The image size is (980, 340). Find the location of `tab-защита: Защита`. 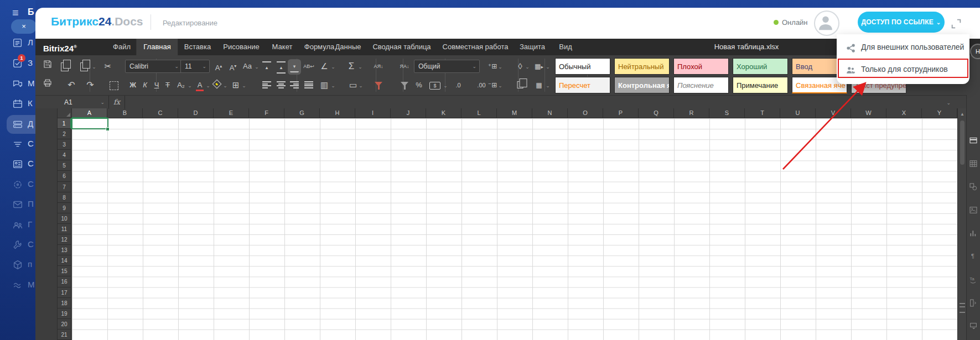

tab-защита: Защита is located at coordinates (532, 47).